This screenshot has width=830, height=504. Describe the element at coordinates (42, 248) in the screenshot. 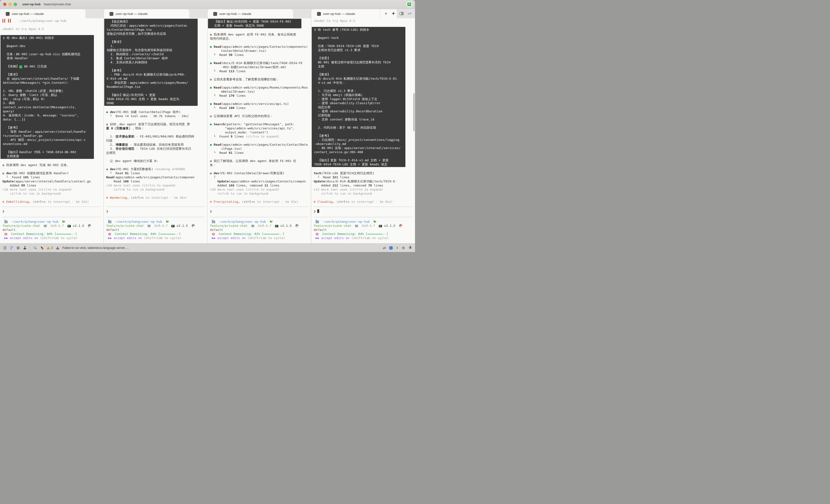

I see `notifications-icon` at that location.